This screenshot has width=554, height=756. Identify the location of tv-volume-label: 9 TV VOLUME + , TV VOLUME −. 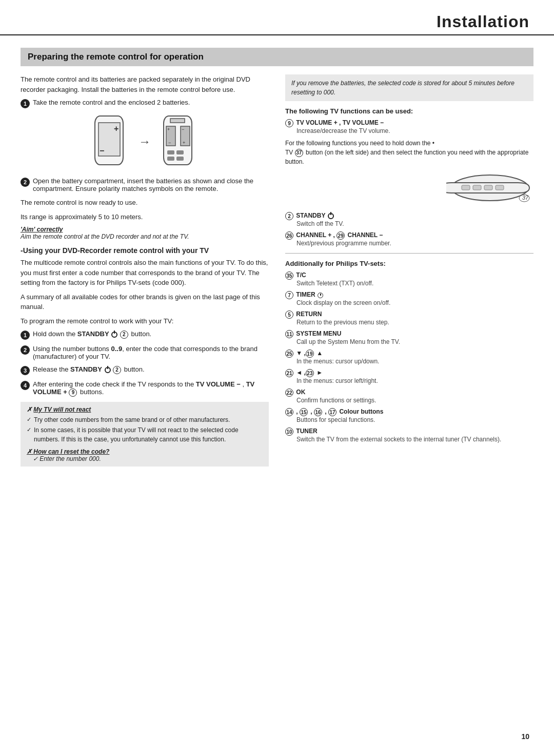
(409, 123).